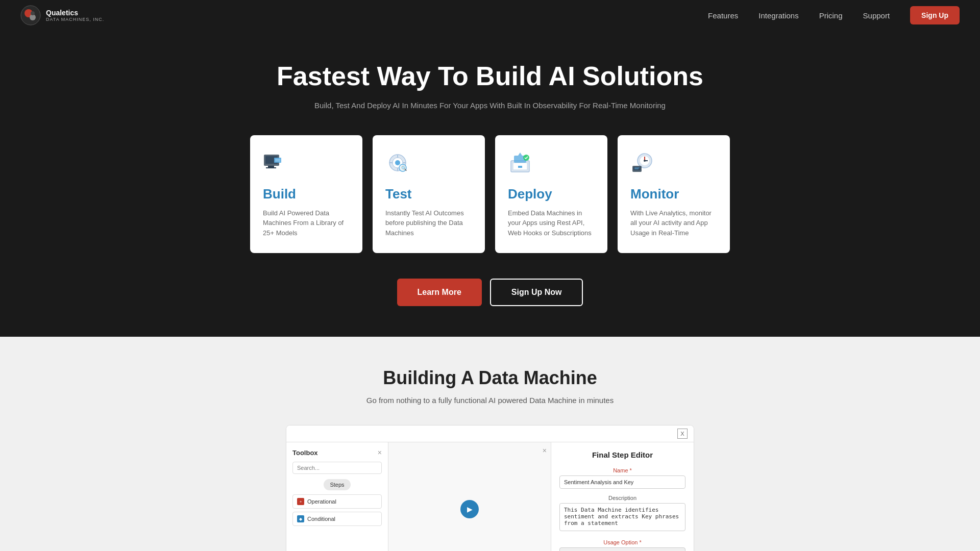 Image resolution: width=980 pixels, height=551 pixels. Describe the element at coordinates (723, 15) in the screenshot. I see `nav-features: Features` at that location.